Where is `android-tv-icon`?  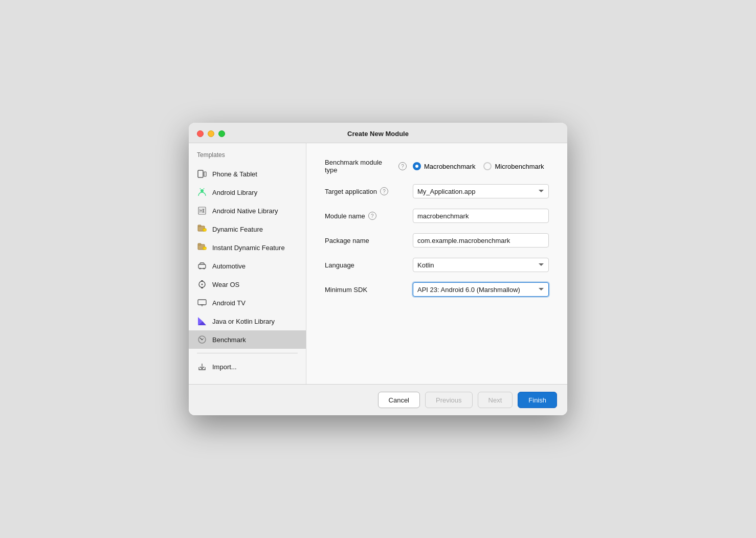 android-tv-icon is located at coordinates (202, 303).